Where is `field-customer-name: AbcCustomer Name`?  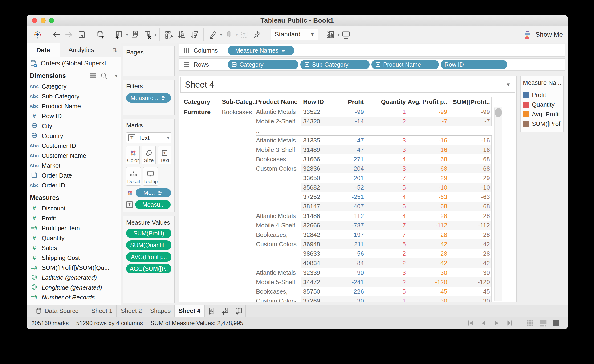 field-customer-name: AbcCustomer Name is located at coordinates (74, 156).